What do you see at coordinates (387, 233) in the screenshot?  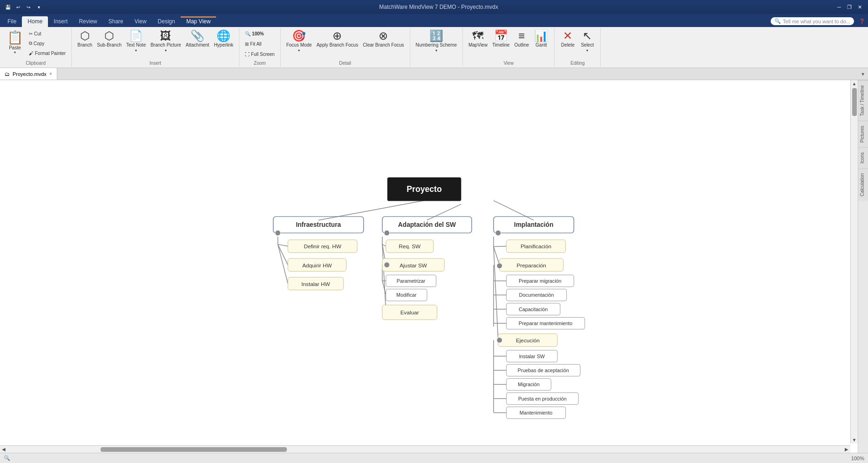 I see `collapse-adaptacion` at bounding box center [387, 233].